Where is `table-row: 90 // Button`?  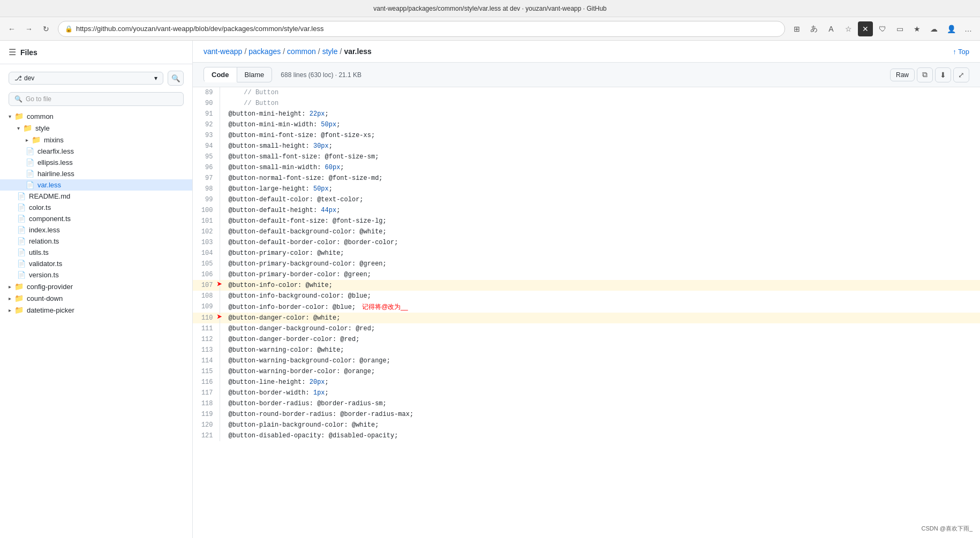
table-row: 90 // Button is located at coordinates (586, 103).